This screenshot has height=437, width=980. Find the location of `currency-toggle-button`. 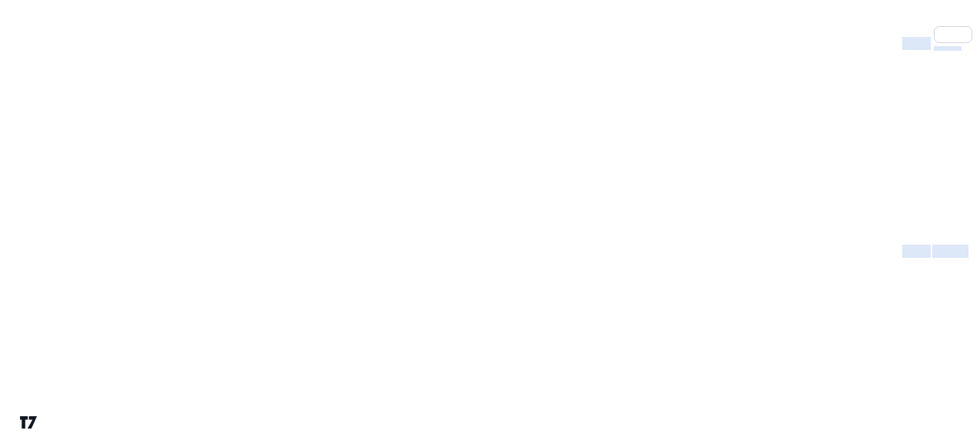

currency-toggle-button is located at coordinates (953, 35).